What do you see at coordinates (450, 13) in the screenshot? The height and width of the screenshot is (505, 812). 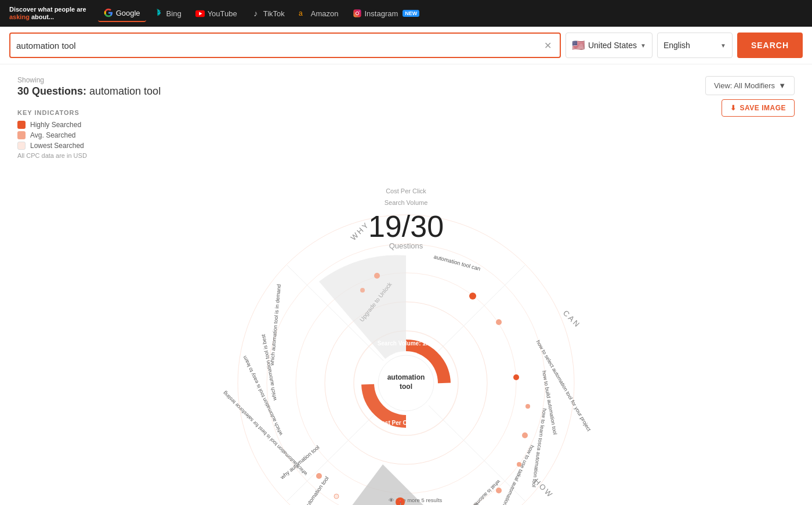 I see `engine-nav: Google Bing YouTube ♪ TikTok a Amazon` at bounding box center [450, 13].